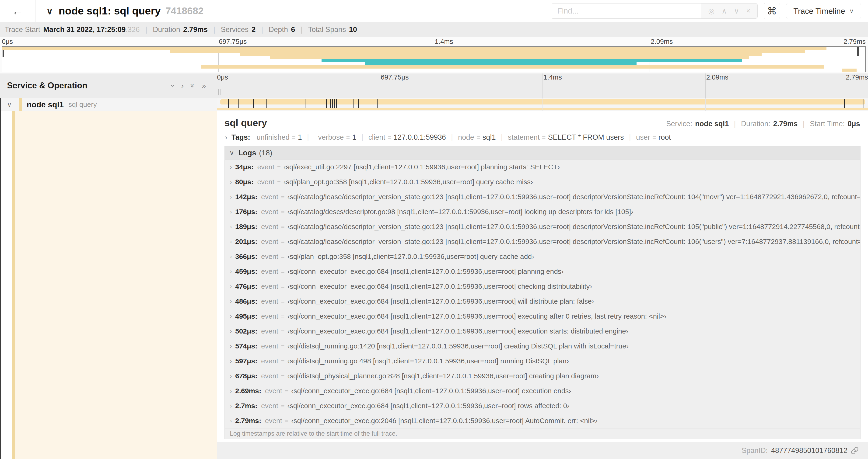 This screenshot has width=868, height=459. What do you see at coordinates (9, 104) in the screenshot?
I see `span-collapse-chevron-icon: ∨` at bounding box center [9, 104].